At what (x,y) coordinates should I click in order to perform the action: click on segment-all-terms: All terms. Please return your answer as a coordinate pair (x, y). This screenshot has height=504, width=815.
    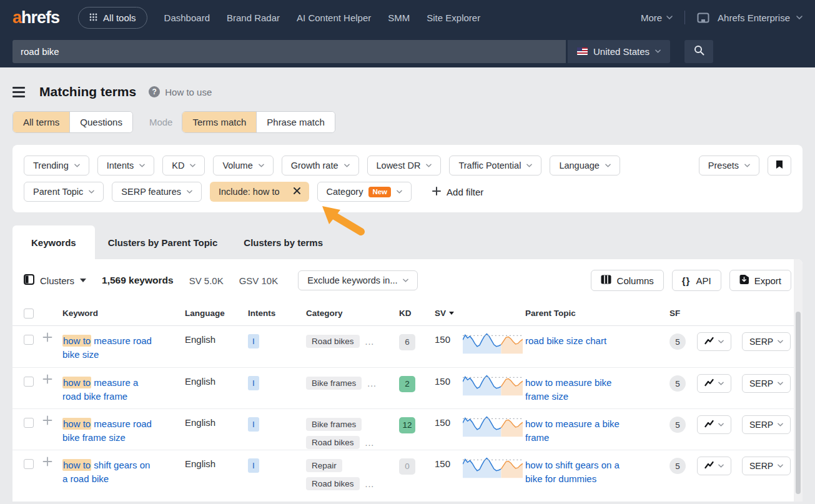
    Looking at the image, I should click on (41, 122).